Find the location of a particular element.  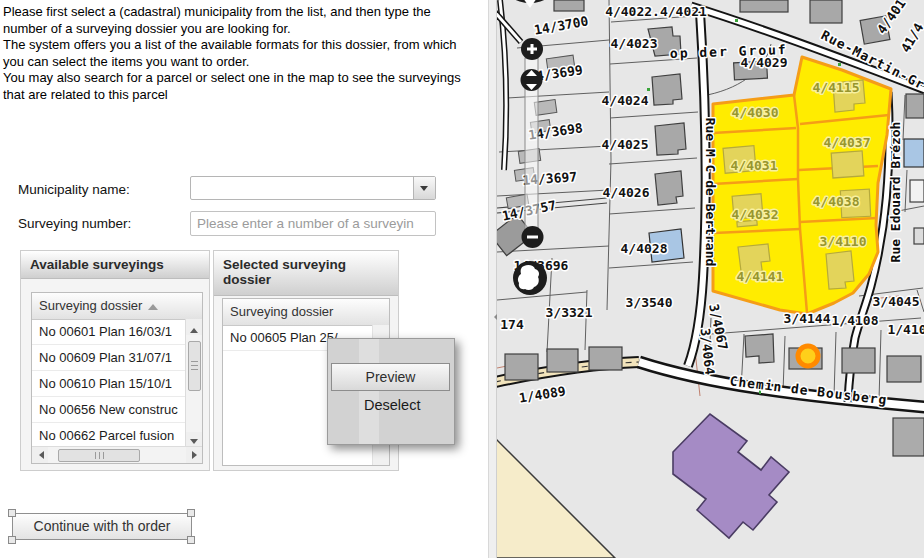

parcel-label-4/4022.4/4021: 4/4022.4/4021 is located at coordinates (656, 12).